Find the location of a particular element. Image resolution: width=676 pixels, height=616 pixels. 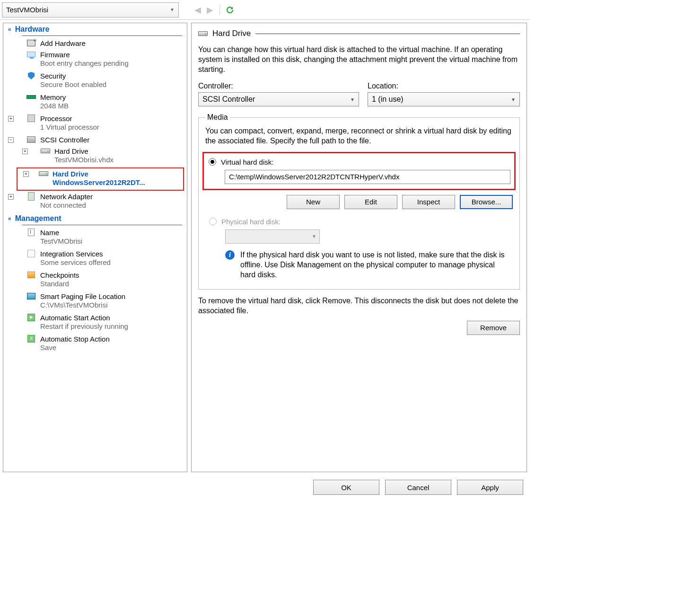

network-icon is located at coordinates (31, 196).